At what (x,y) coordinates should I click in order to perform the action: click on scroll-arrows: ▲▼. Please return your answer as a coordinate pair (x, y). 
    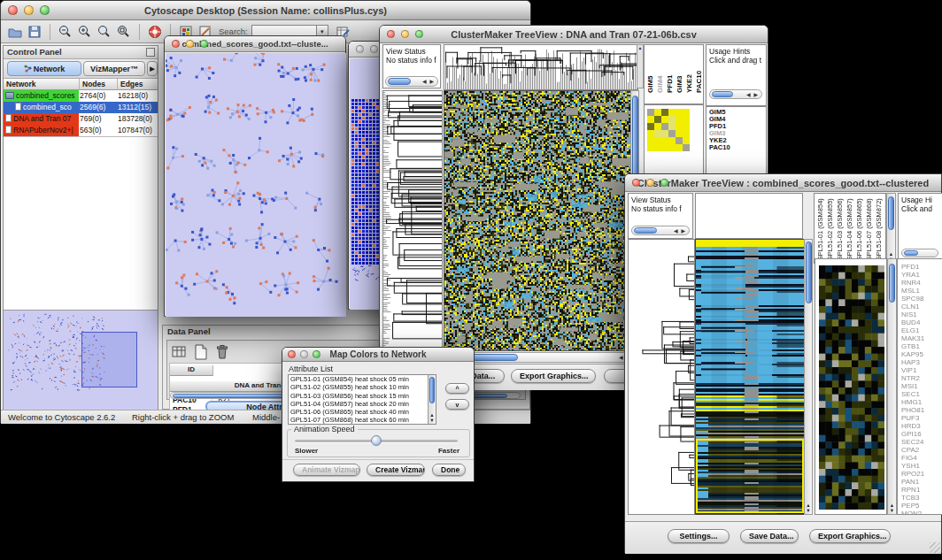
    Looking at the image, I should click on (808, 508).